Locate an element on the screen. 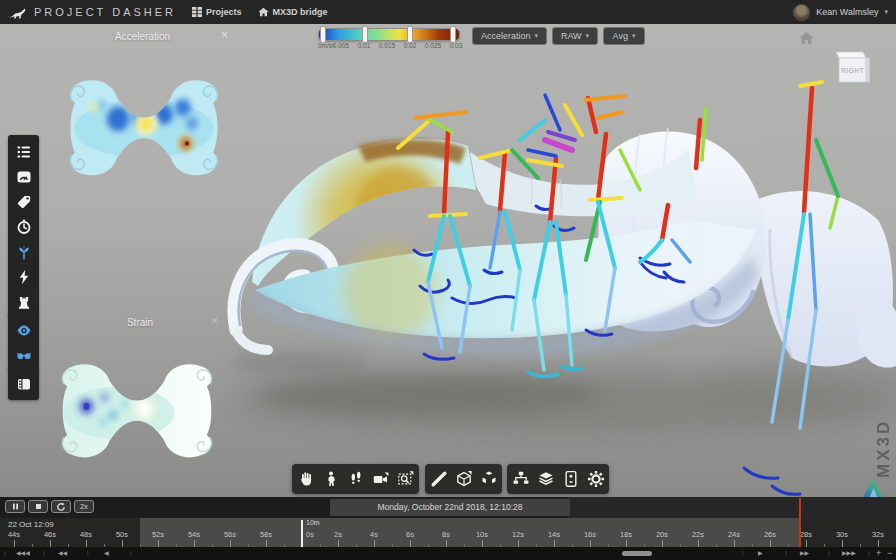 This screenshot has height=560, width=896. timeline-ruler: 22 Oct 12:09 10m 44s46s48s50s52s54s56s58… is located at coordinates (448, 532).